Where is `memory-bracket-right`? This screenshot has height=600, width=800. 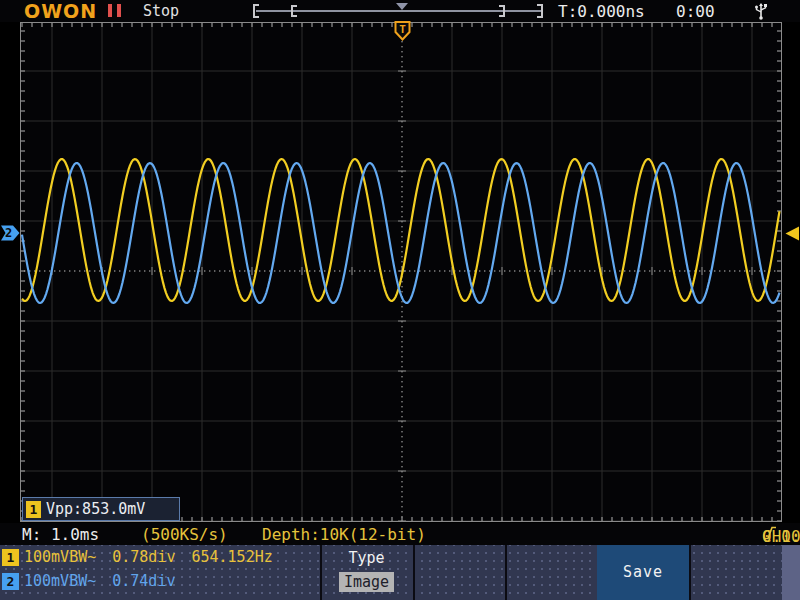 memory-bracket-right is located at coordinates (540, 11).